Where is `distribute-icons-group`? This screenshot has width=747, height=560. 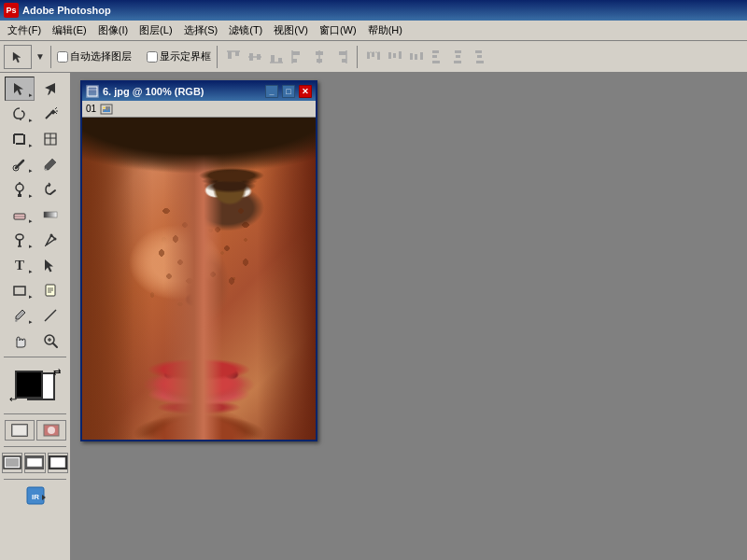 distribute-icons-group is located at coordinates (428, 57).